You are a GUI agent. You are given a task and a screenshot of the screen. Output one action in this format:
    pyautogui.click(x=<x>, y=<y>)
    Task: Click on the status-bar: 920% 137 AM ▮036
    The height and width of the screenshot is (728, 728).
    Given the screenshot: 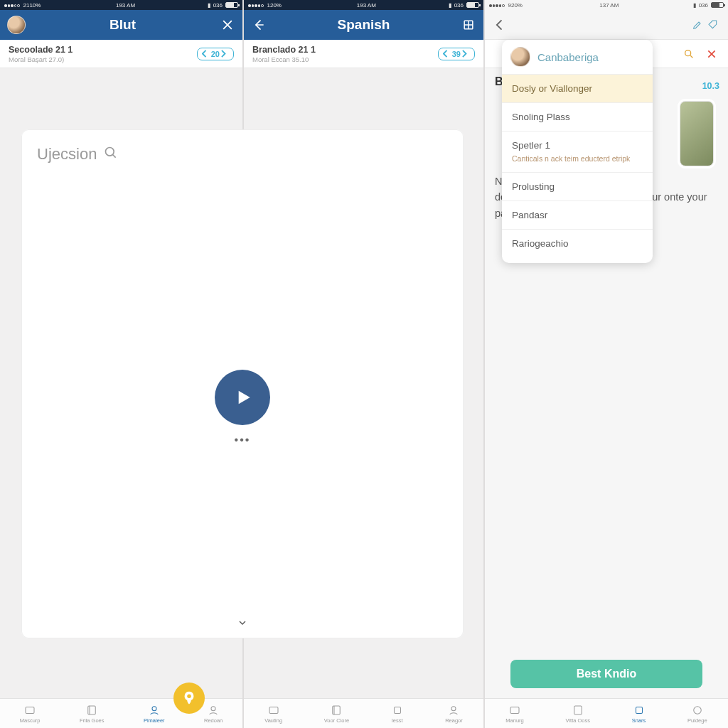 What is the action you would take?
    pyautogui.click(x=606, y=5)
    